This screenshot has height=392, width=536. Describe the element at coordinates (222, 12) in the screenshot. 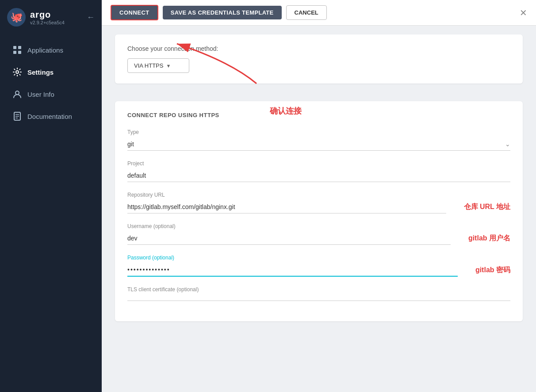

I see `save-credentials-template-button: SAVE AS CREDENTIALS TEMPLATE` at that location.